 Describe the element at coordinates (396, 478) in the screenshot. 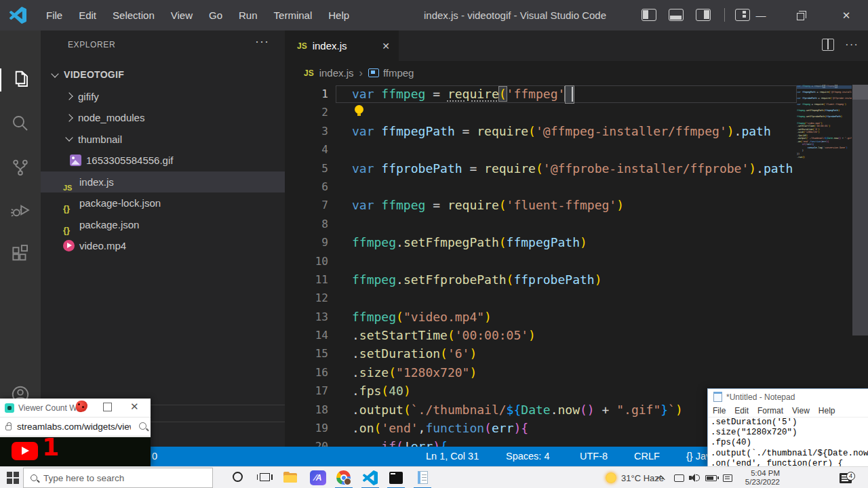

I see `terminal-icon` at that location.